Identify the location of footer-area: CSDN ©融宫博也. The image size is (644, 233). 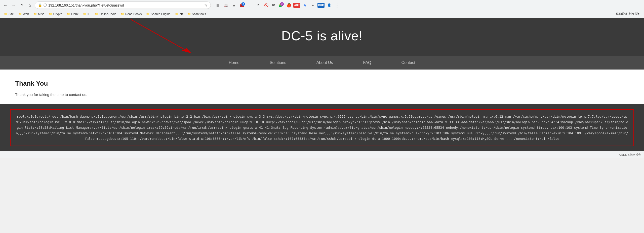
(322, 155).